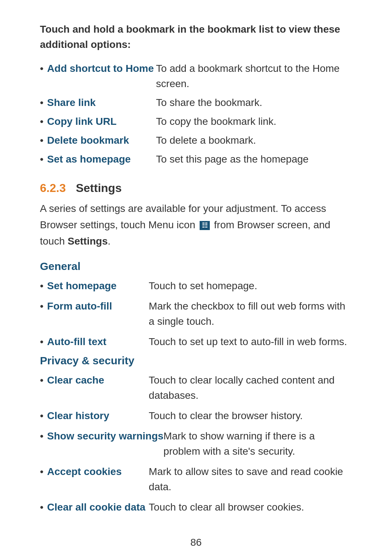 This screenshot has height=557, width=392. Describe the element at coordinates (250, 507) in the screenshot. I see `privacy-desc-4: Touch to clear all browser cookies.` at that location.